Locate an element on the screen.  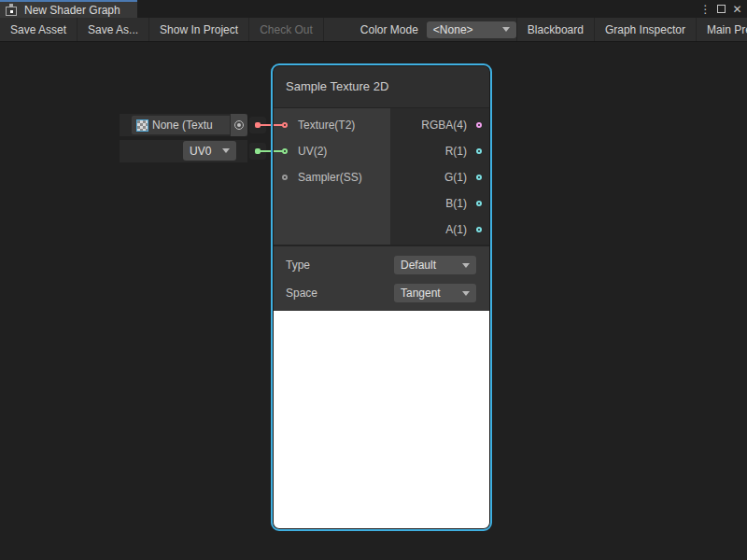
space-option-row: Space Tangent is located at coordinates (381, 293).